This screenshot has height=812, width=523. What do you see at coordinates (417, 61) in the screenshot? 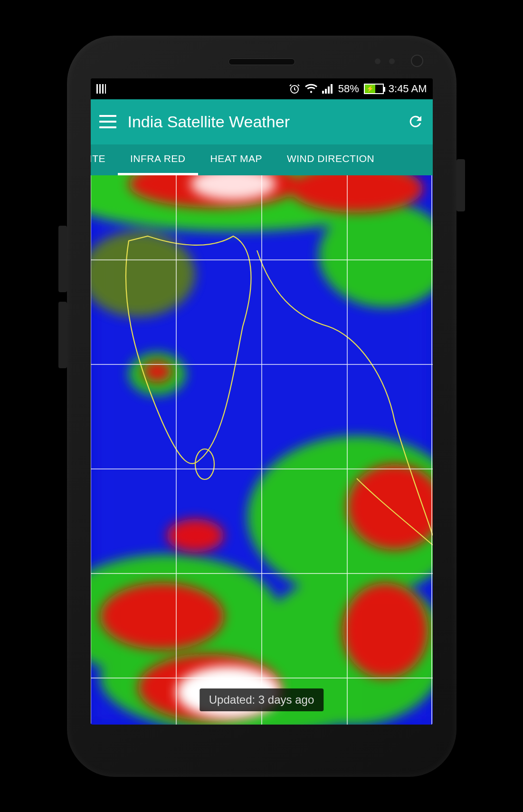
I see `front-camera` at bounding box center [417, 61].